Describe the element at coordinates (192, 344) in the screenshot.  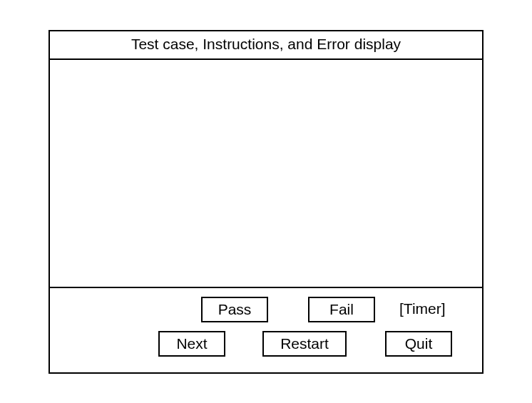
I see `next-button: Next` at that location.